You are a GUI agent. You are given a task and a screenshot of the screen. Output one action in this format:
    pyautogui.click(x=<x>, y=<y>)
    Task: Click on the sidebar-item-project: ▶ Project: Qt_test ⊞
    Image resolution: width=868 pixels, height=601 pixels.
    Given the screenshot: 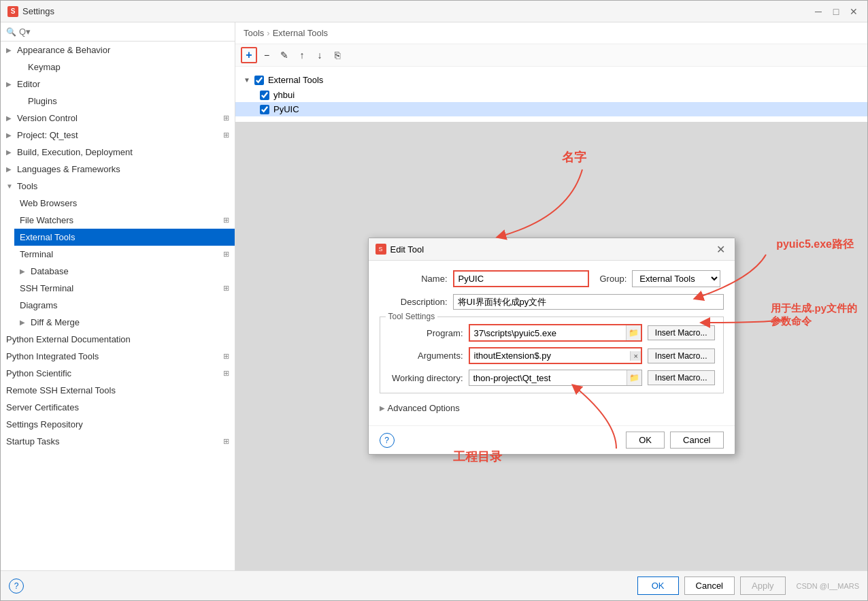 What is the action you would take?
    pyautogui.click(x=118, y=135)
    